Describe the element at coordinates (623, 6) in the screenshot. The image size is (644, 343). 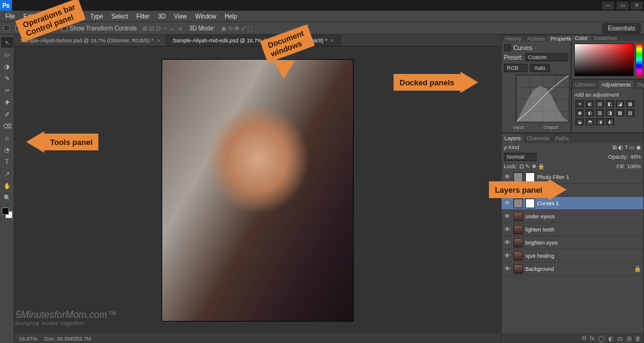
I see `window-maximize: ▭` at that location.